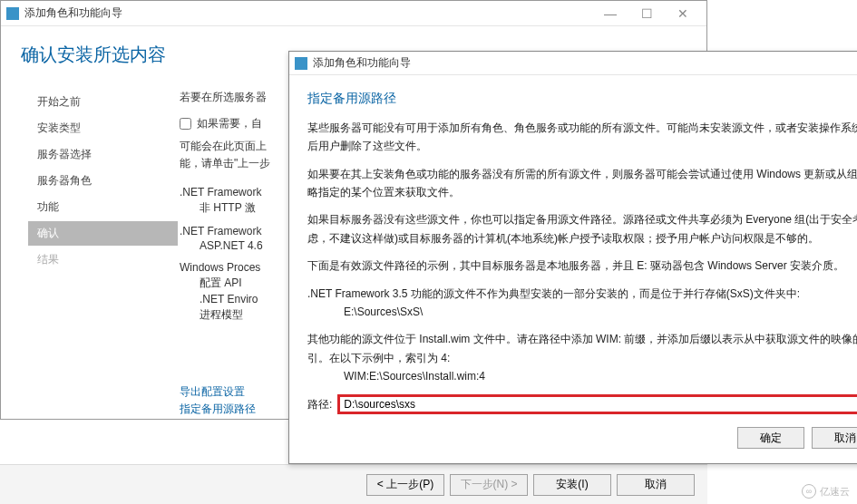  What do you see at coordinates (582, 348) in the screenshot?
I see `dialog-p6a: 其他功能的源文件位于 Install.wim 文件中。请在路径中添加 WIM: …` at bounding box center [582, 348].